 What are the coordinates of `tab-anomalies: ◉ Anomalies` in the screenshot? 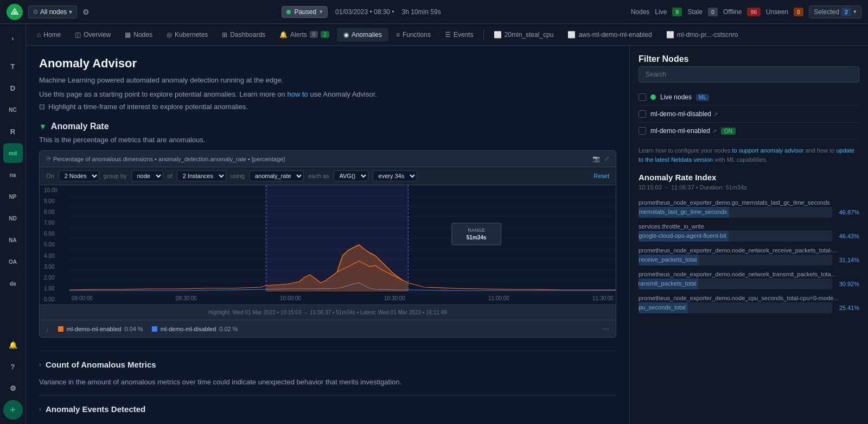 It's located at (362, 35).